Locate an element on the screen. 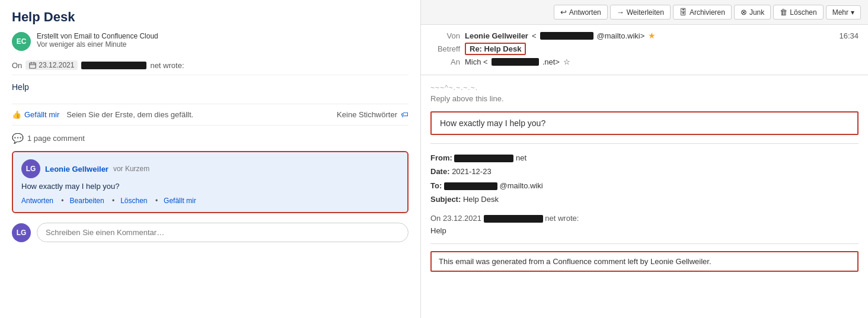 This screenshot has width=868, height=318. to-label: An is located at coordinates (445, 62).